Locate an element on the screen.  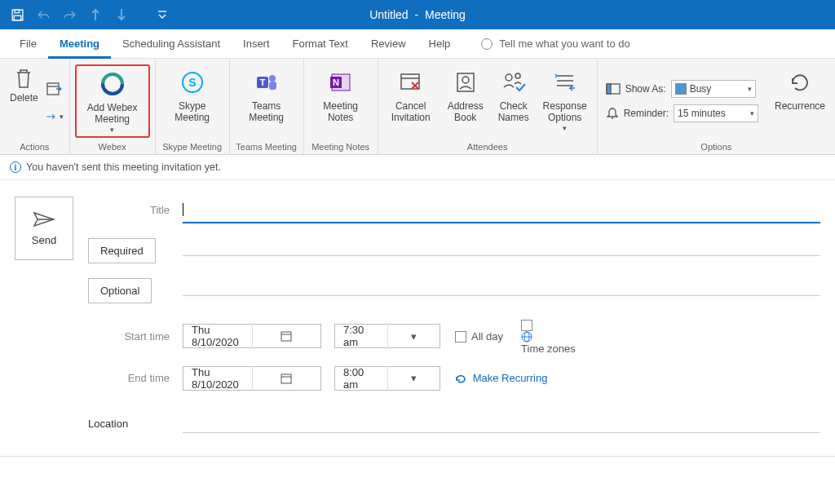
globe-icon is located at coordinates (527, 337).